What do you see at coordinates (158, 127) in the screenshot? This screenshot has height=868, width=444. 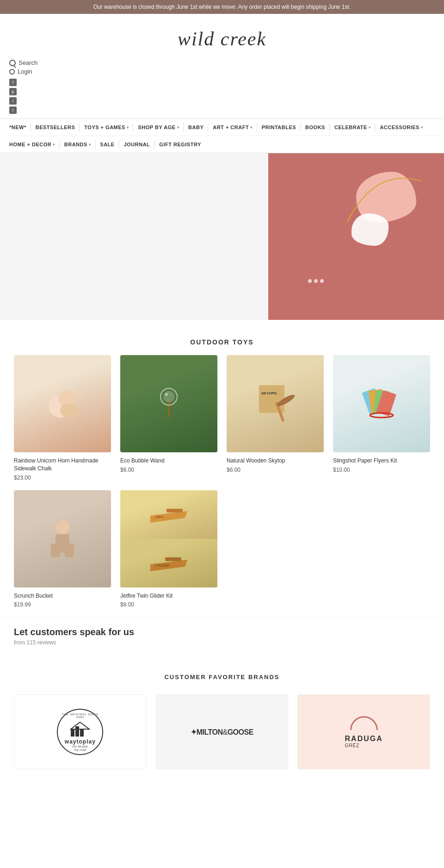 I see `nav-item-shop-by-age: SHOP BY AGE ▾` at bounding box center [158, 127].